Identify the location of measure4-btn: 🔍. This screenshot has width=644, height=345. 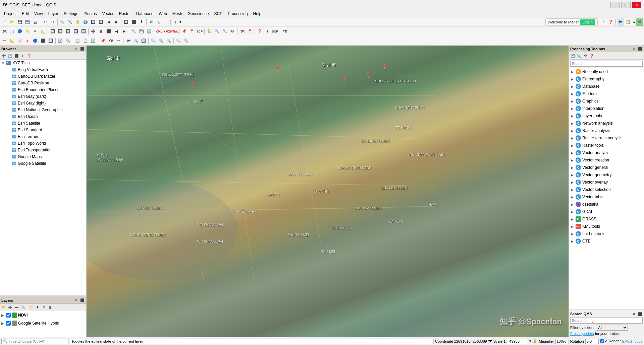
(169, 41).